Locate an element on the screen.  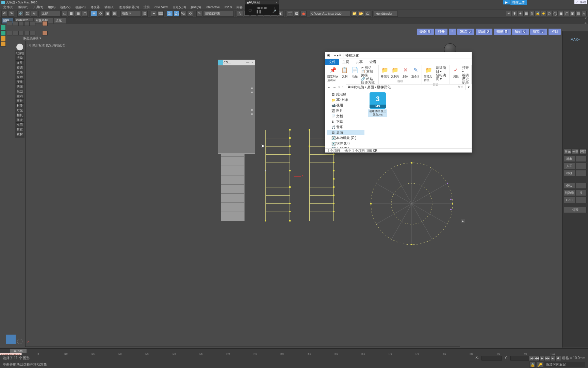
timeline: 0 / 100 05 1015 2025 3035 4045 5055 6065… is located at coordinates (294, 352).